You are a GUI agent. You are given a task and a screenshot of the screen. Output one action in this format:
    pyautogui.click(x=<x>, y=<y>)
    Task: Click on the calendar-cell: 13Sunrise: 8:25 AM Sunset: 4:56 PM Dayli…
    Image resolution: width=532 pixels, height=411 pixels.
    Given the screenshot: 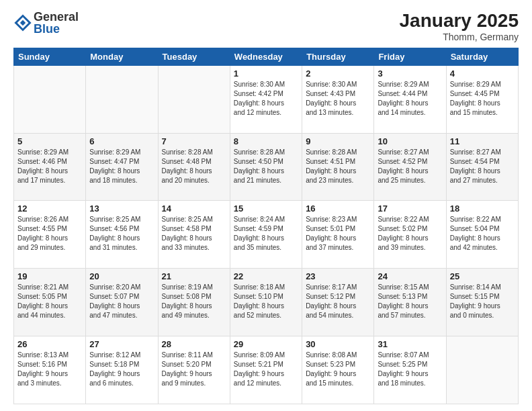 What is the action you would take?
    pyautogui.click(x=122, y=235)
    